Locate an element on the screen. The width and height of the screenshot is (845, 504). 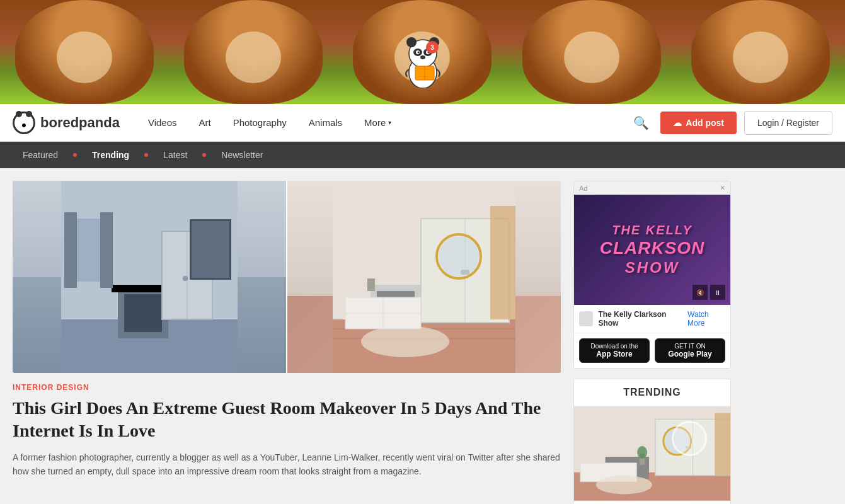
chevron-down-icon: ▾ is located at coordinates (389, 122).